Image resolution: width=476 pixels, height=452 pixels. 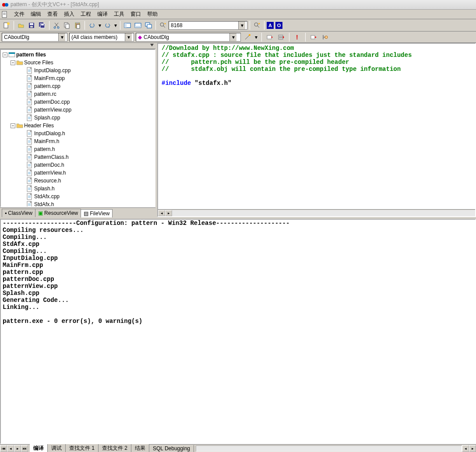 What do you see at coordinates (78, 204) in the screenshot?
I see `tree-file-item: StdAfx.h` at bounding box center [78, 204].